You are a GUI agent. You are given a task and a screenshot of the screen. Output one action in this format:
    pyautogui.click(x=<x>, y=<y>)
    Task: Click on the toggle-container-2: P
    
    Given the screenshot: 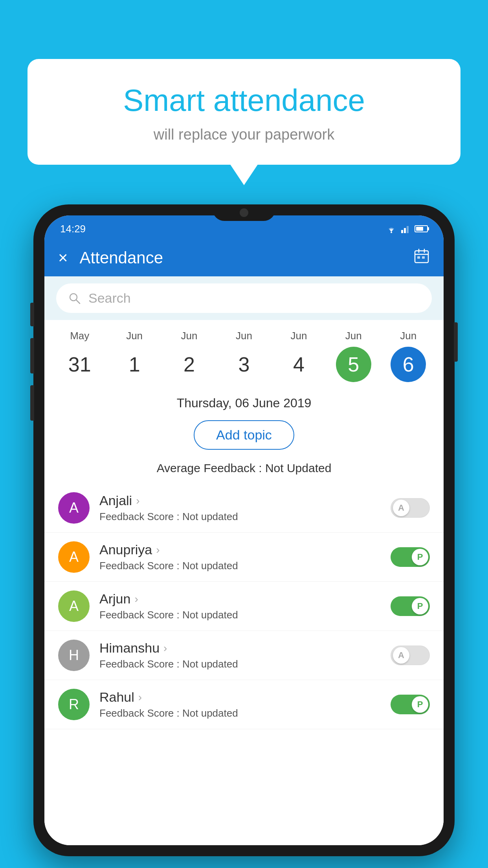 What is the action you would take?
    pyautogui.click(x=410, y=606)
    